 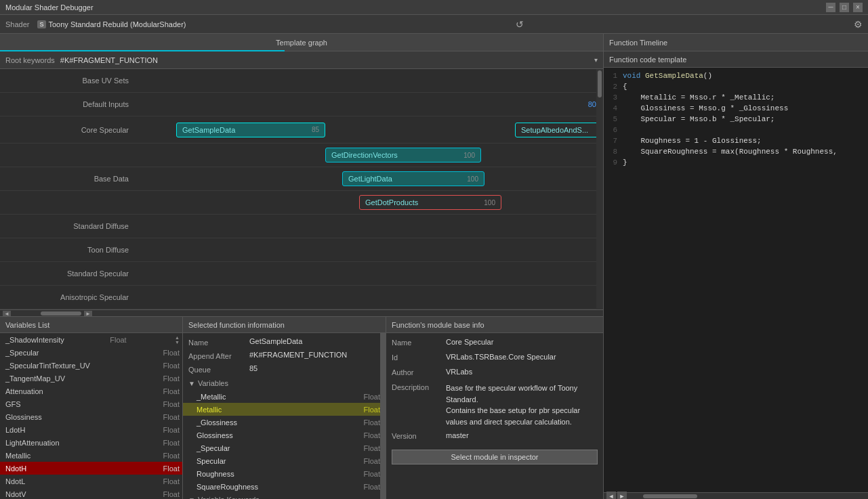 What do you see at coordinates (91, 455) in the screenshot?
I see `var-row-metallic: Metallic Float` at bounding box center [91, 455].